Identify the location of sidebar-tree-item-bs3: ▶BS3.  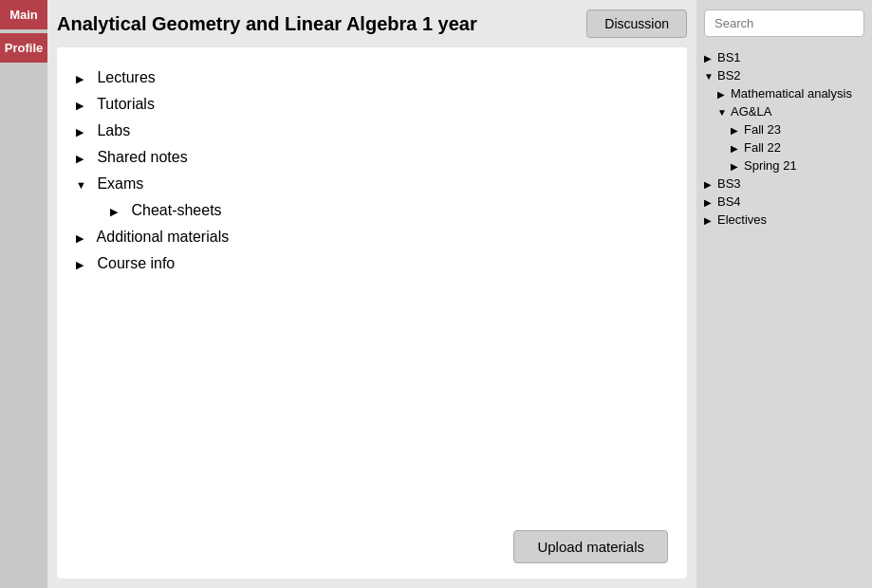
(784, 184).